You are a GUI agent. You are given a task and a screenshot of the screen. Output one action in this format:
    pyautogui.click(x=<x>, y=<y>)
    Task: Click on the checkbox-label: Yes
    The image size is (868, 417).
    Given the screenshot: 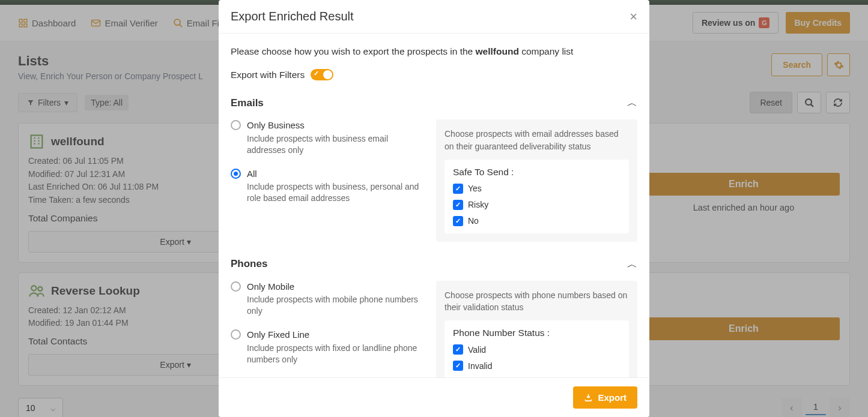 What is the action you would take?
    pyautogui.click(x=475, y=188)
    